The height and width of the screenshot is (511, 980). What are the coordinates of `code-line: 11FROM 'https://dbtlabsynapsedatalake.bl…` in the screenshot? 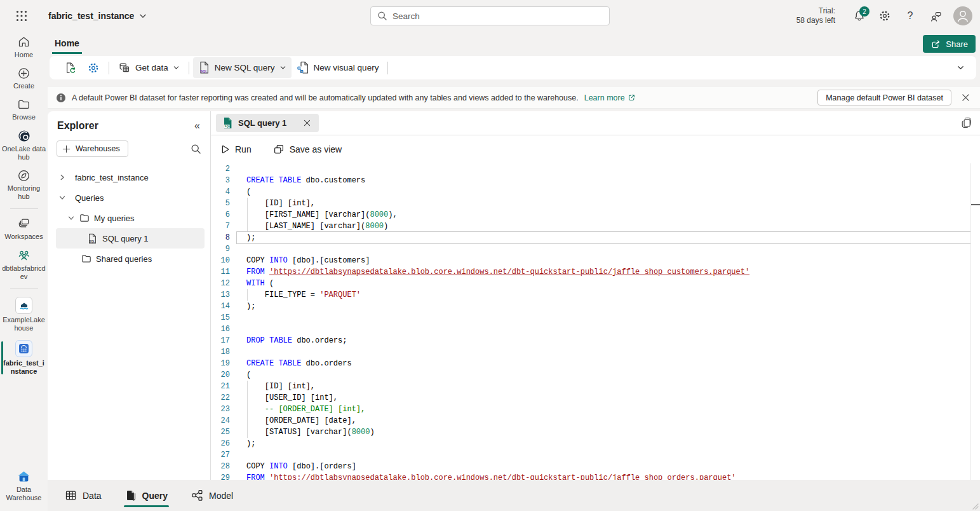 It's located at (596, 272).